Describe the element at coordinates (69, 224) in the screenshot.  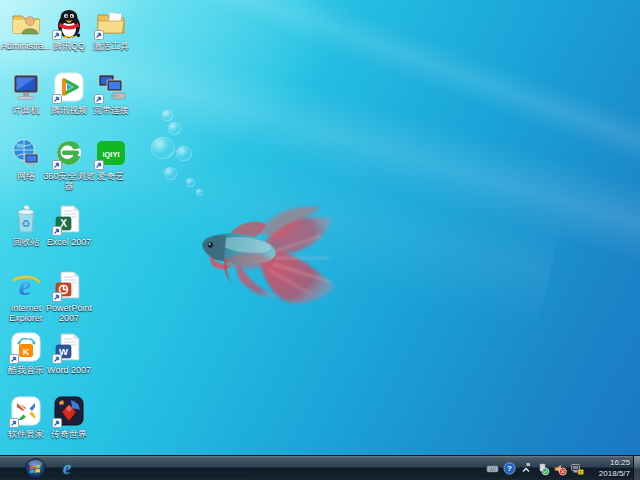
I see `desktop-icon-excel-2007: X Excel 2007` at that location.